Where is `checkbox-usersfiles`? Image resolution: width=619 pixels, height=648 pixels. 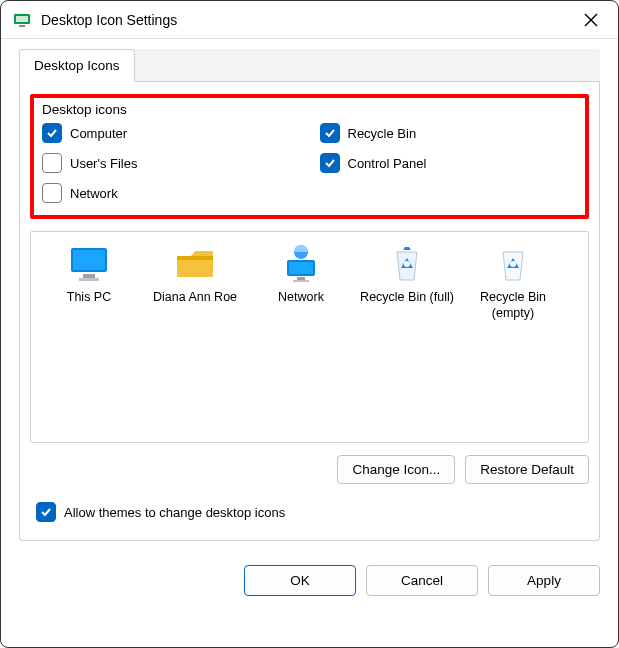 checkbox-usersfiles is located at coordinates (52, 163).